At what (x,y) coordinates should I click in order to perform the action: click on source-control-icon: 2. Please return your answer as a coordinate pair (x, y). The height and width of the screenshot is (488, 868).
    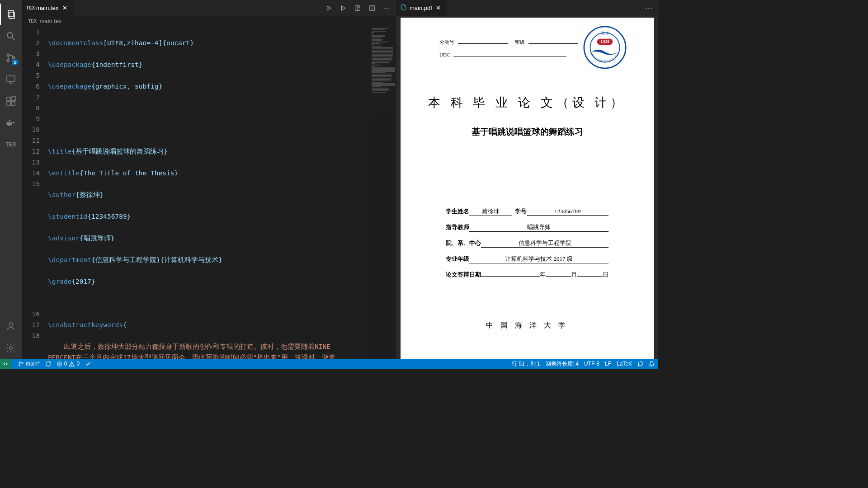
    Looking at the image, I should click on (11, 58).